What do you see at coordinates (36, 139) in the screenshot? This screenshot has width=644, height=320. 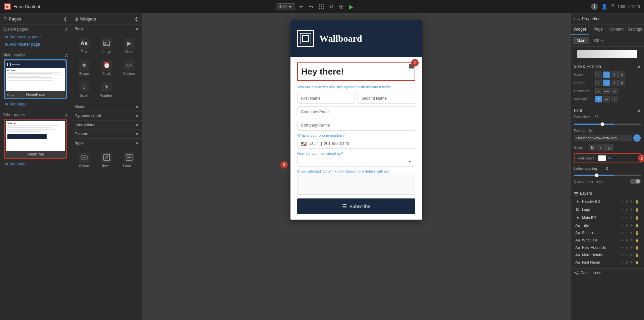 I see `thankyou-thumbnail: Thank you! Thank You` at bounding box center [36, 139].